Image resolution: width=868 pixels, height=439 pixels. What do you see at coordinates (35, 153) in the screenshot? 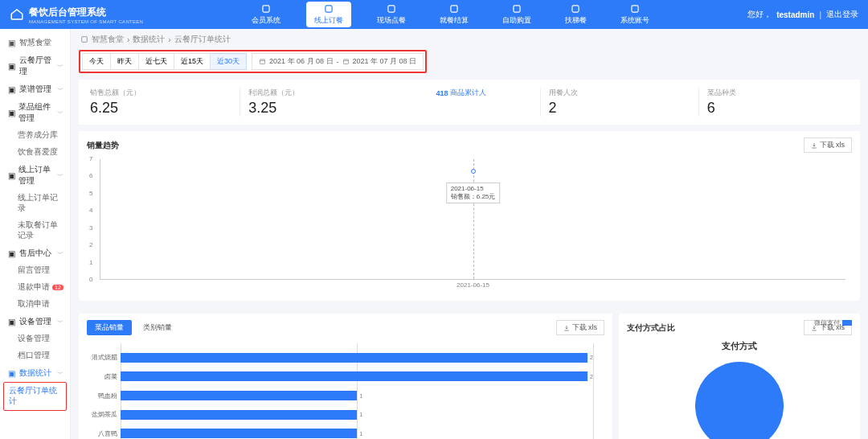
I see `sidebar-item-5: 饮食喜爱度` at bounding box center [35, 153].